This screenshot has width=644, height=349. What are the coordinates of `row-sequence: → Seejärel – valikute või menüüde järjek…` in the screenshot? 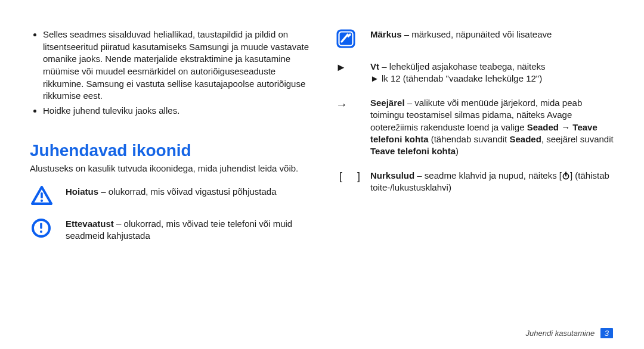 It's located at (475, 127).